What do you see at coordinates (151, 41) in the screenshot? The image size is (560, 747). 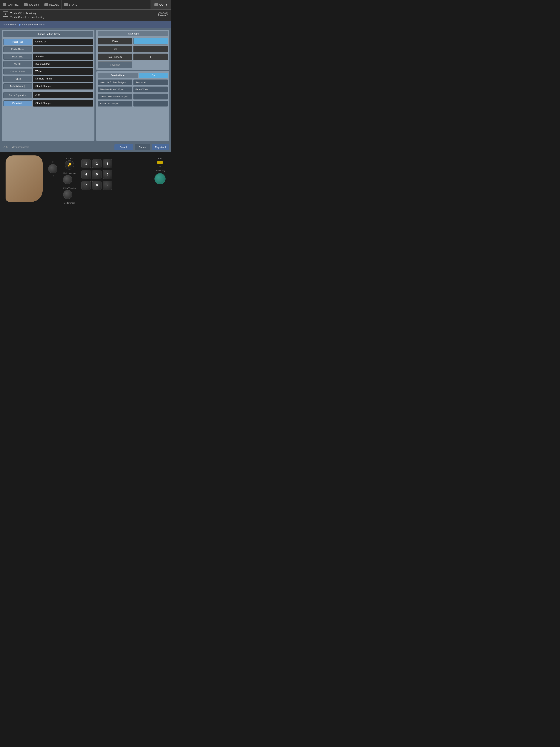 I see `active-type-btn` at bounding box center [151, 41].